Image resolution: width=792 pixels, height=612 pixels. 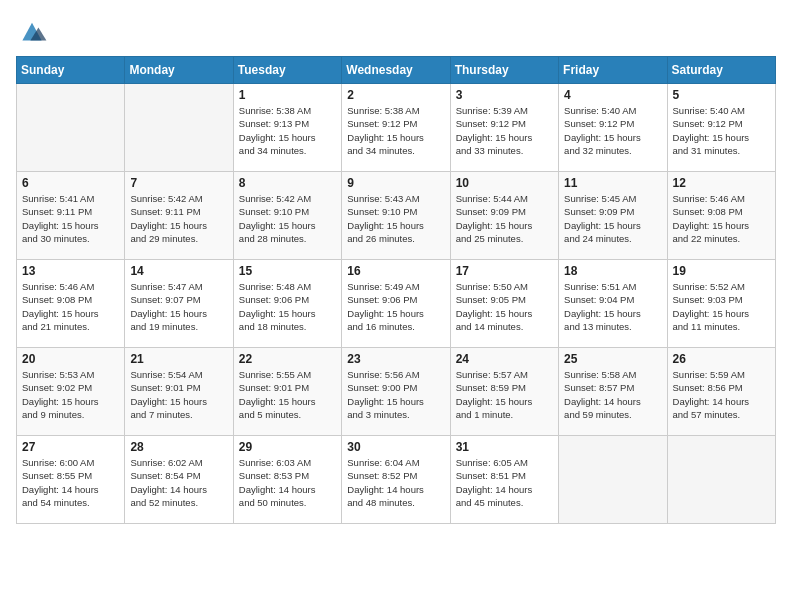 I want to click on day-number: 6, so click(x=70, y=183).